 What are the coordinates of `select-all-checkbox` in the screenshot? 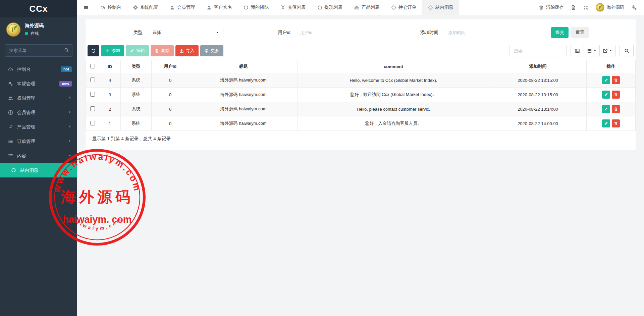 It's located at (93, 66).